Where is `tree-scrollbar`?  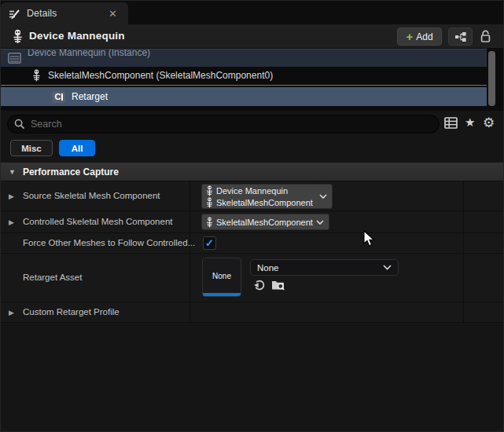
tree-scrollbar is located at coordinates (492, 79).